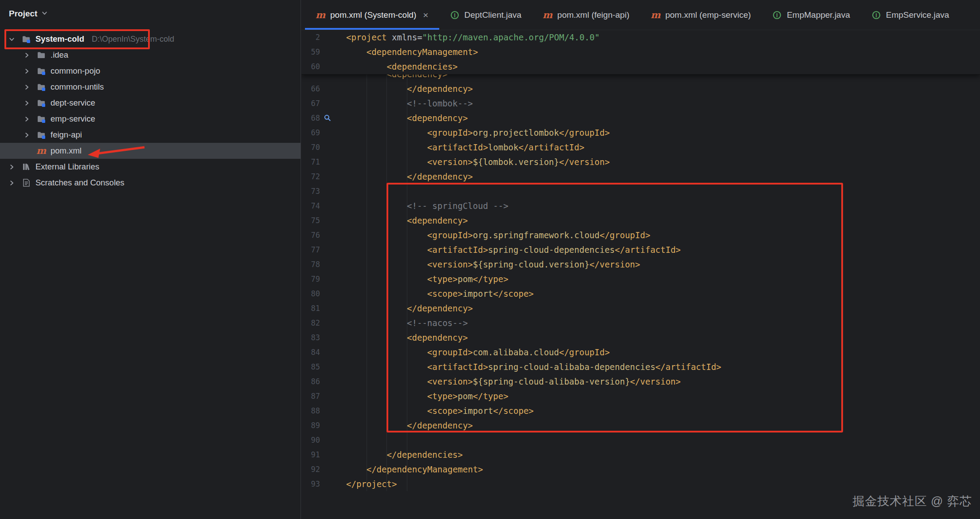 The width and height of the screenshot is (980, 519). I want to click on tree-item-common-pojo: common-pojo, so click(150, 71).